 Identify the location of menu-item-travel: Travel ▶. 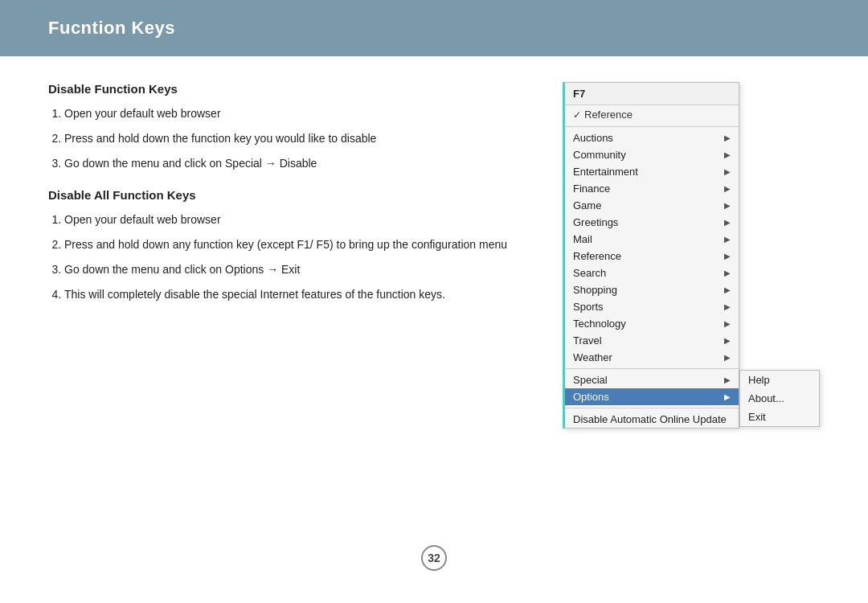
(652, 341).